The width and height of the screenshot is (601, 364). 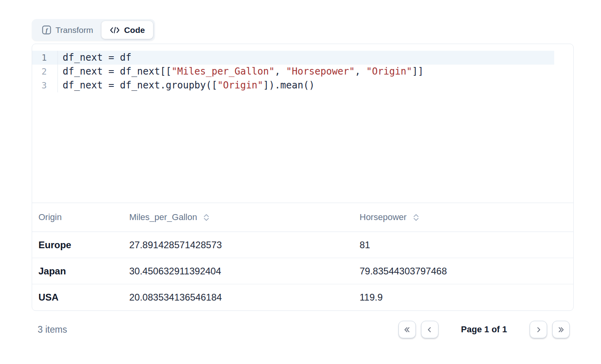 I want to click on code-line-text: df_next = df, so click(x=94, y=58).